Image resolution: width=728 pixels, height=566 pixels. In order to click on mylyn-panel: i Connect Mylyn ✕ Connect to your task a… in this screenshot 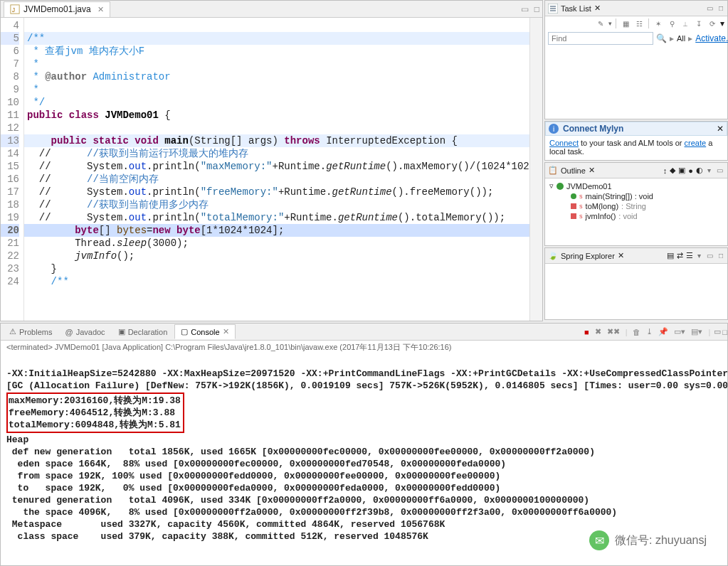, I will do `click(636, 141)`.